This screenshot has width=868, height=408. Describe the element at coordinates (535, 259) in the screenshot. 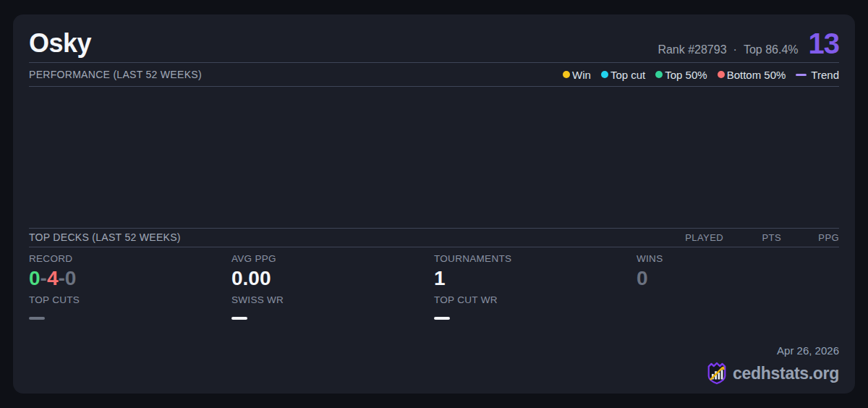

I see `tournaments-label: TOURNAMENTS` at that location.